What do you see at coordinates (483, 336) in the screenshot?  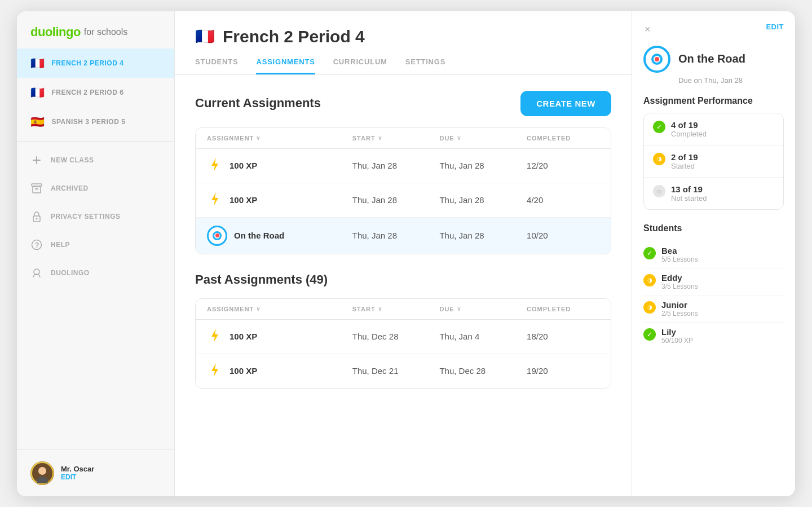 I see `due-date: Thu, Jan 4` at bounding box center [483, 336].